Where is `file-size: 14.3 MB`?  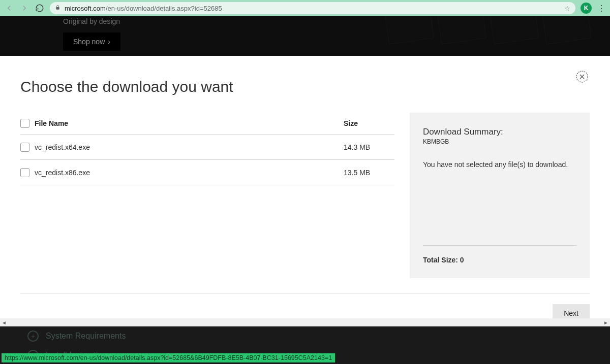
file-size: 14.3 MB is located at coordinates (369, 147).